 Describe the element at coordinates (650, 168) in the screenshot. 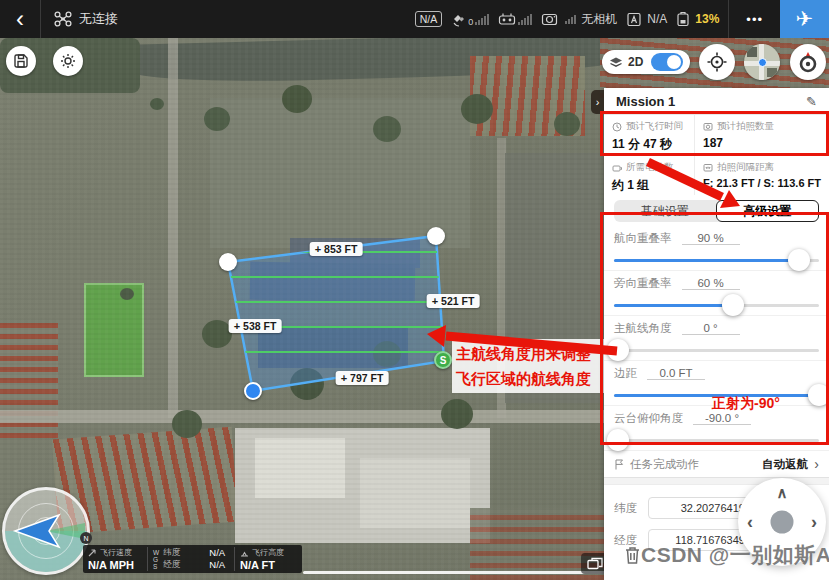

I see `stat-label: 所需电池数` at that location.